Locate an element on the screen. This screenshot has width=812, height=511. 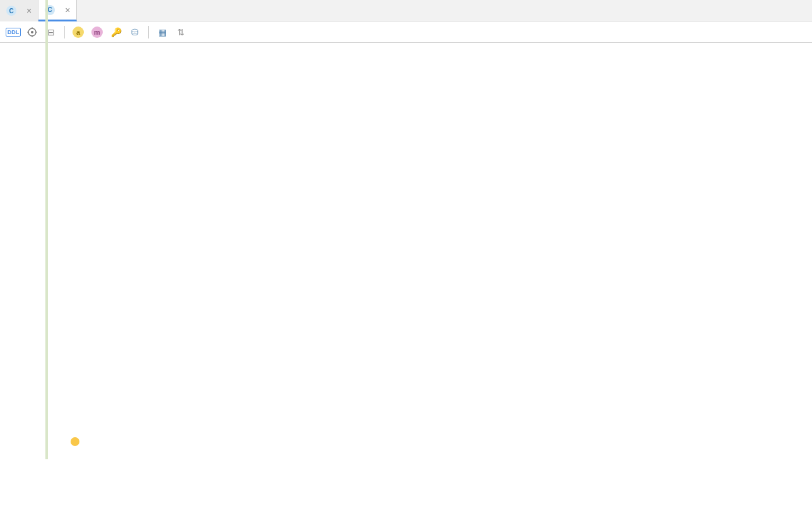
key-button: 🔑 is located at coordinates (116, 32).